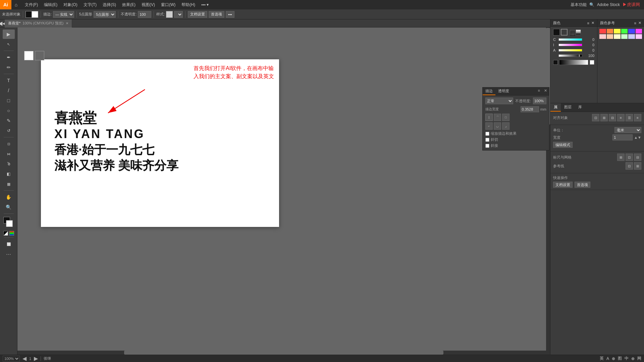 Image resolution: width=644 pixels, height=362 pixels. What do you see at coordinates (9, 154) in the screenshot?
I see `blend-tool: ⋈` at bounding box center [9, 154].